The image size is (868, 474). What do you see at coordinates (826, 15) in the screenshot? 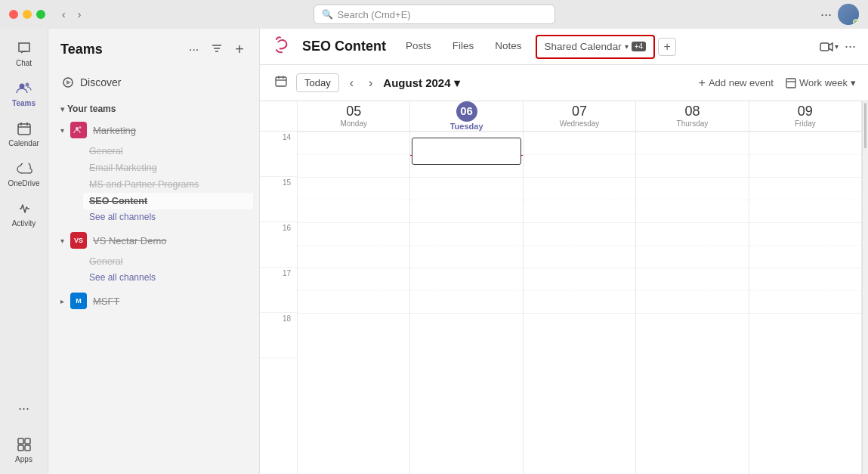
I see `more-button: ···` at bounding box center [826, 15].